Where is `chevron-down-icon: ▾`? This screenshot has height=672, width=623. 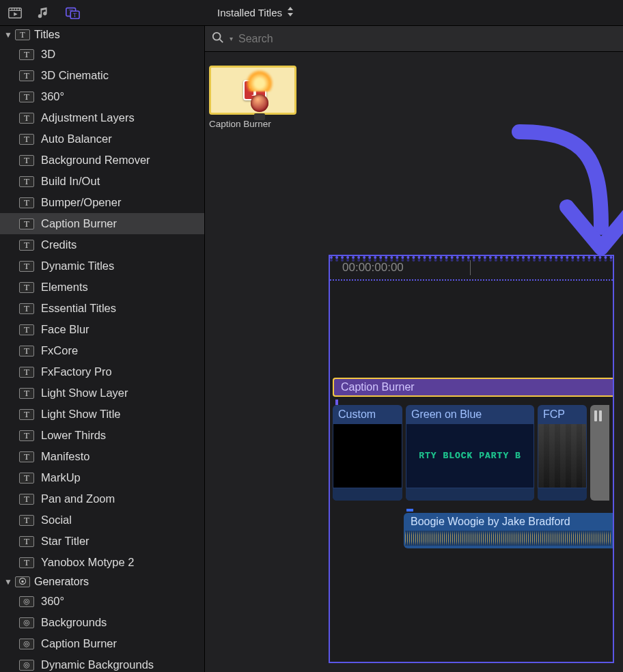 chevron-down-icon: ▾ is located at coordinates (231, 38).